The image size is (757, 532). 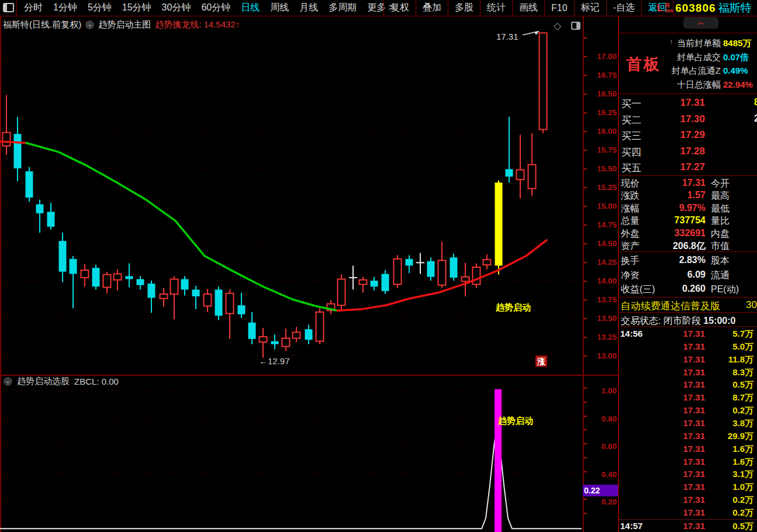 I want to click on period-tab: 多周期, so click(x=343, y=8).